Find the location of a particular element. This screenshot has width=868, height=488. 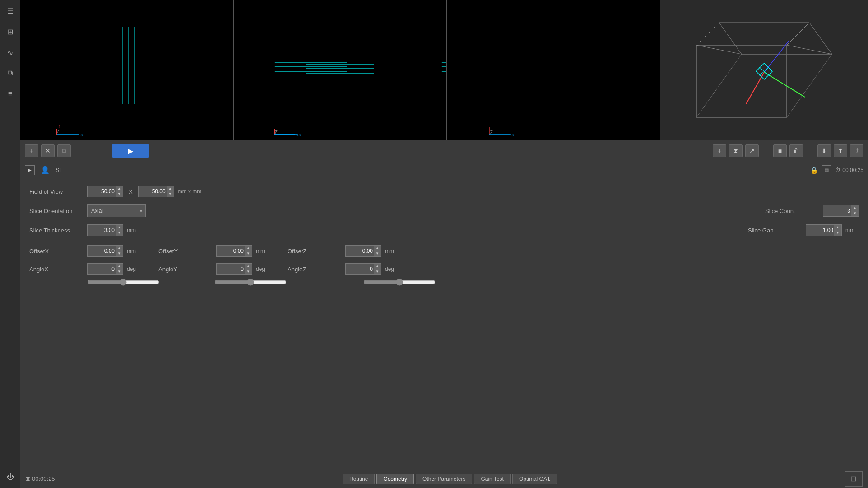

angle-x-down: ▼ is located at coordinates (119, 272).